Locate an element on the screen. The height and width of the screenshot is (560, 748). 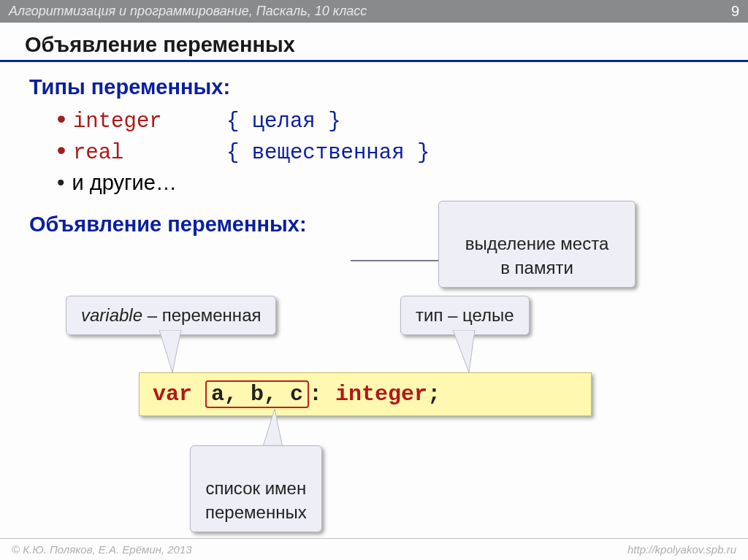
code-vars: a, b, c is located at coordinates (257, 394).